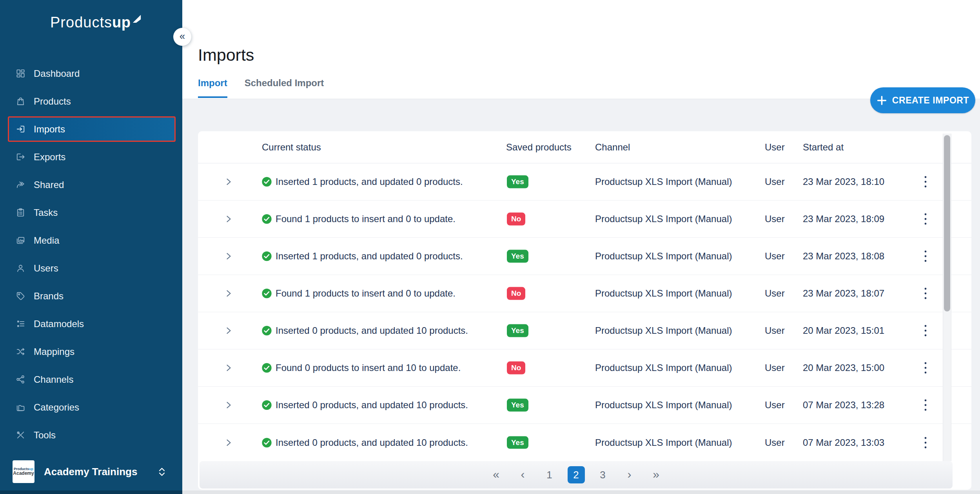  I want to click on sidebar-nav: DashboardProductsImportsExportsSharedTas…, so click(91, 254).